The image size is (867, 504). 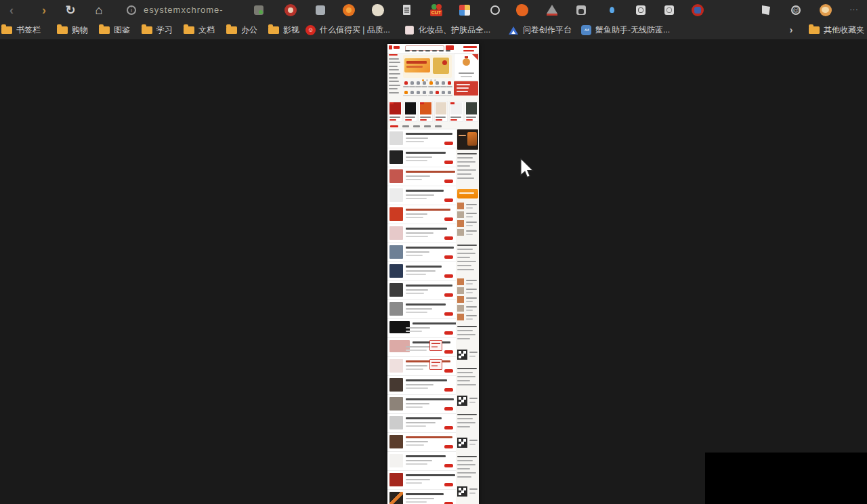 I want to click on toolbar-menu-dots: ···, so click(x=854, y=10).